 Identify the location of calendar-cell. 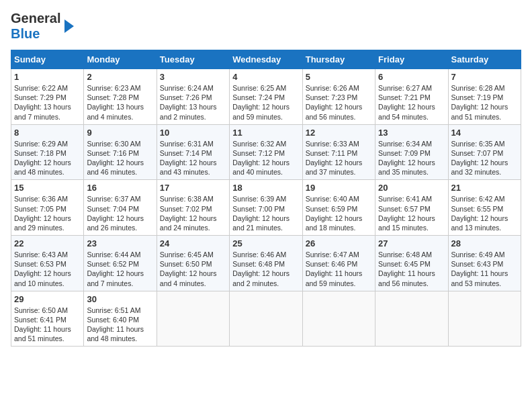
(266, 318).